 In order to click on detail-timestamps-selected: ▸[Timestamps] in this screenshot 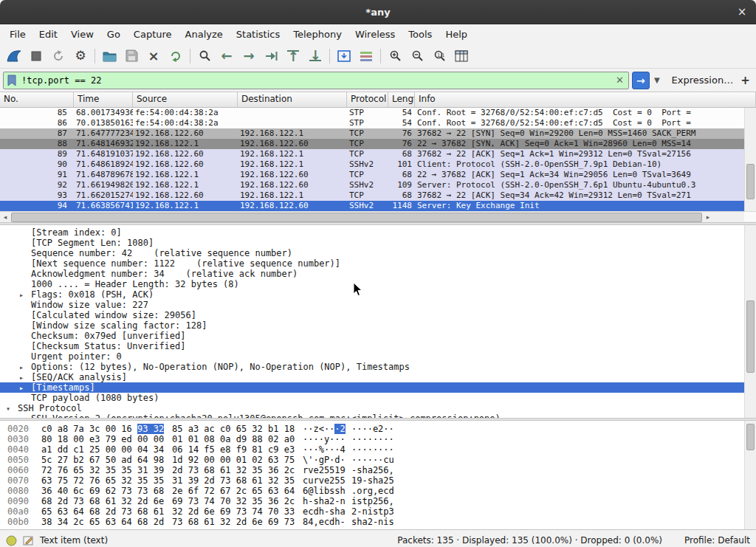, I will do `click(372, 388)`.